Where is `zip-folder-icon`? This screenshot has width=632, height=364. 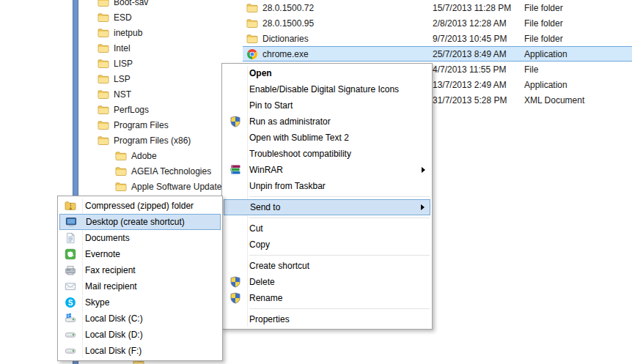 zip-folder-icon is located at coordinates (70, 206).